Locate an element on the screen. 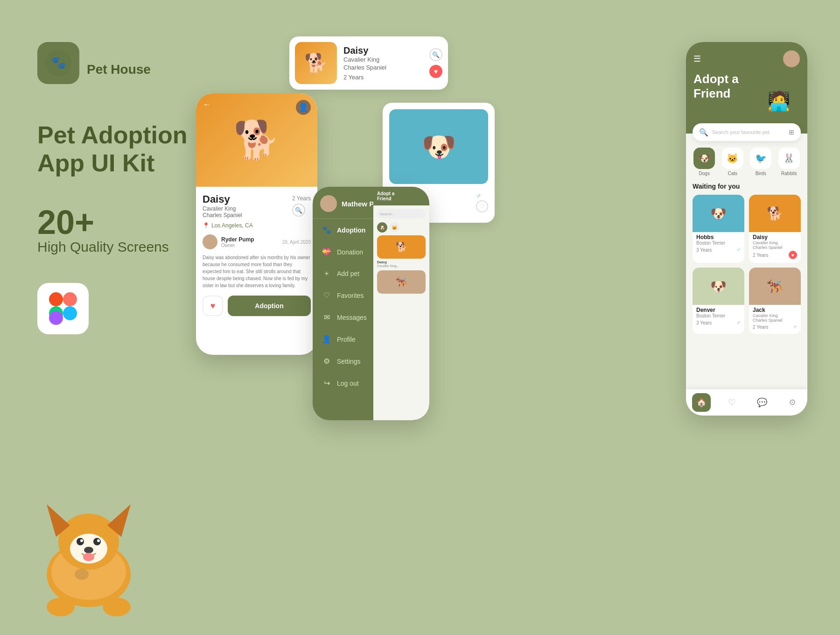  daisy-card-name: Daisy is located at coordinates (383, 50).